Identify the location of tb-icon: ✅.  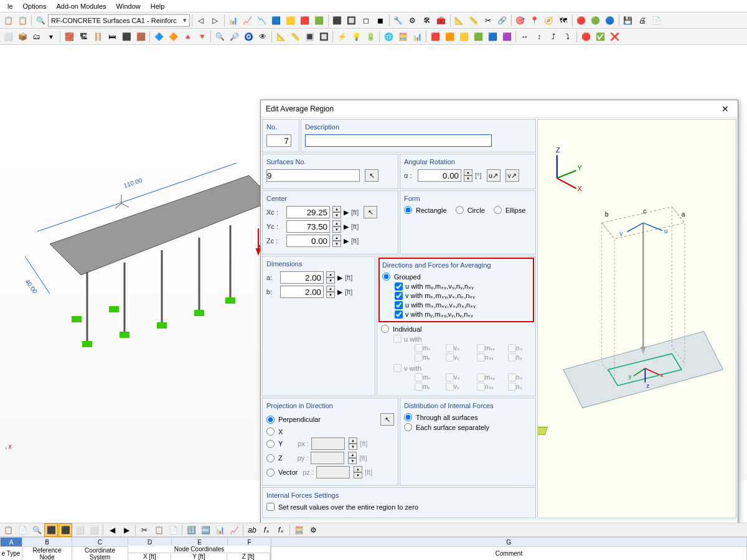
(600, 37).